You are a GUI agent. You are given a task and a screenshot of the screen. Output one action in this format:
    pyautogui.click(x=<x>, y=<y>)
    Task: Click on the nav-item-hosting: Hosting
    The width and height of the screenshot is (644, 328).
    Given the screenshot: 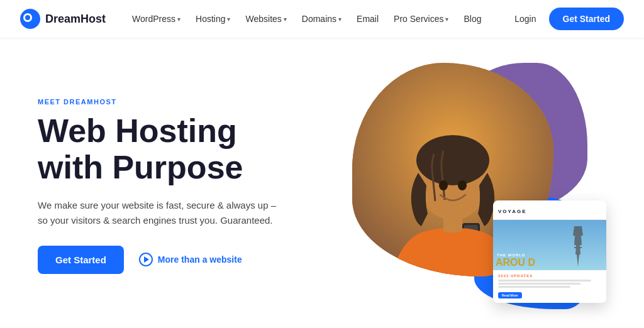 What is the action you would take?
    pyautogui.click(x=213, y=19)
    